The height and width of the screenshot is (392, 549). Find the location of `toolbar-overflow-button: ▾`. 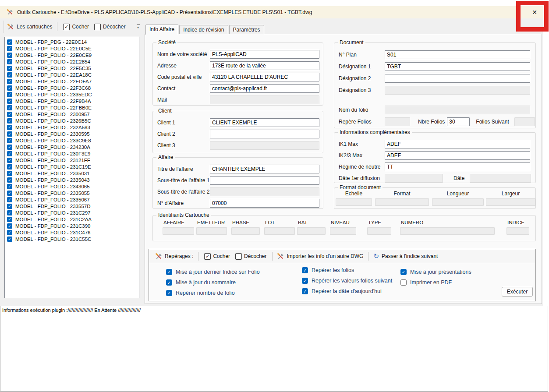

toolbar-overflow-button: ▾ is located at coordinates (138, 27).